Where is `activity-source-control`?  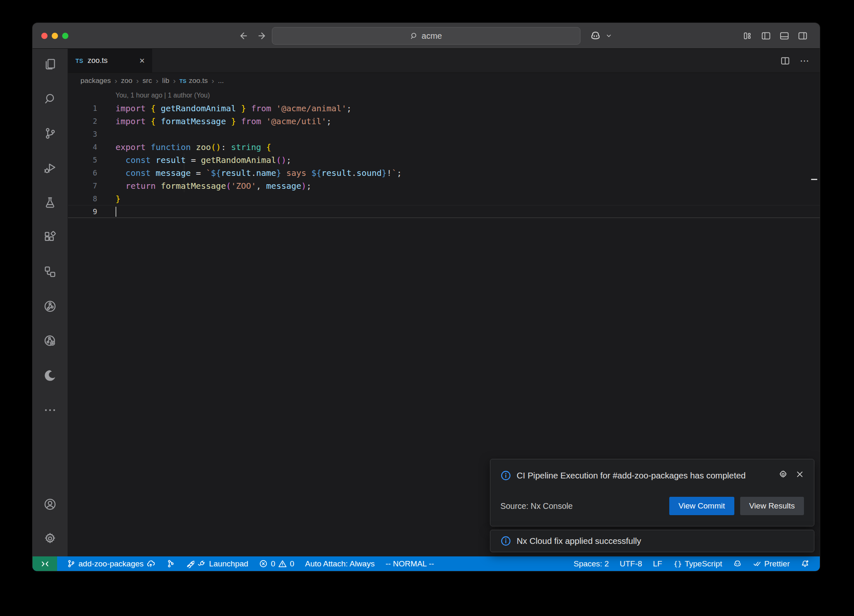 activity-source-control is located at coordinates (50, 133).